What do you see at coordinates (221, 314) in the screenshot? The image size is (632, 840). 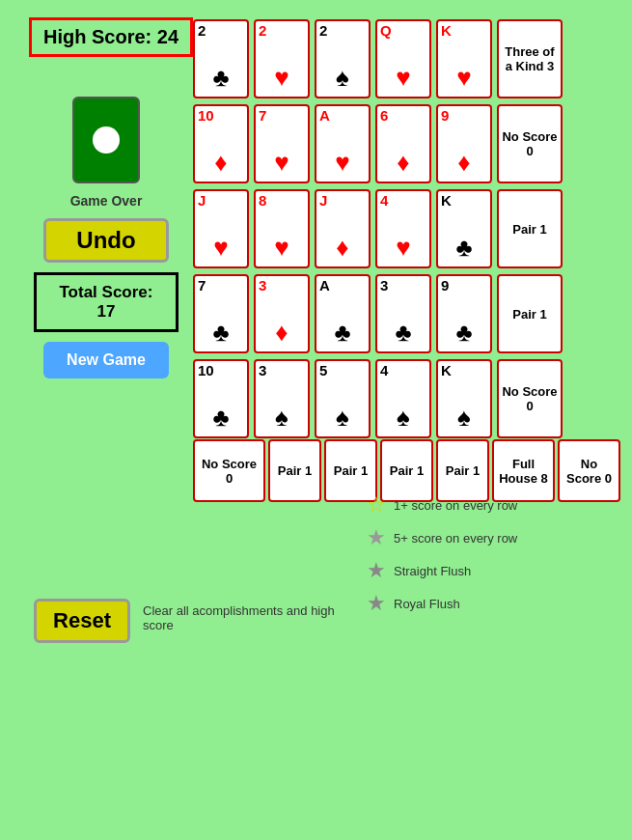 I see `card-r3-c0: 7♣` at bounding box center [221, 314].